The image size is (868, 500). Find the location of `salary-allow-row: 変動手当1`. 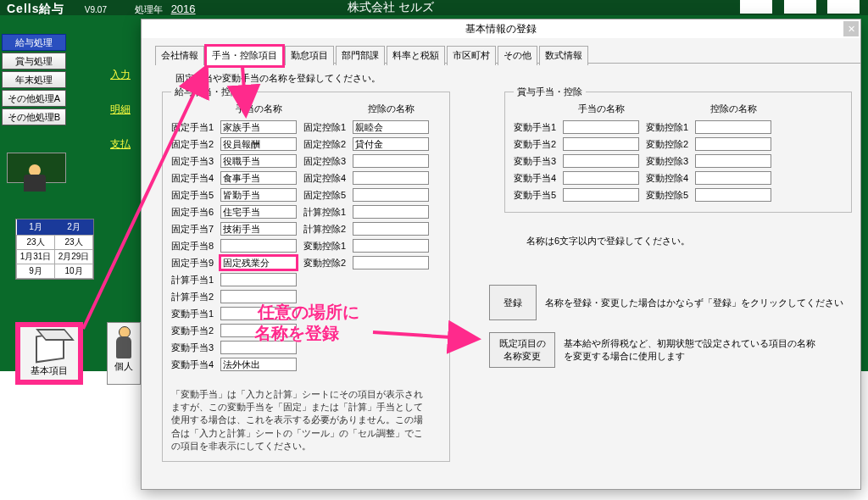

salary-allow-row: 変動手当1 is located at coordinates (234, 314).